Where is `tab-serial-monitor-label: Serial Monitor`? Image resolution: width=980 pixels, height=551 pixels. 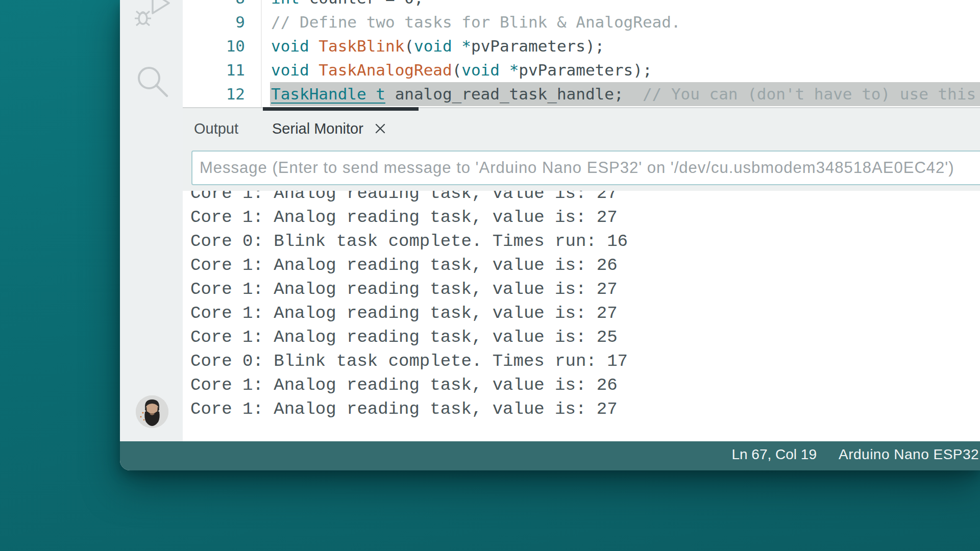 tab-serial-monitor-label: Serial Monitor is located at coordinates (317, 129).